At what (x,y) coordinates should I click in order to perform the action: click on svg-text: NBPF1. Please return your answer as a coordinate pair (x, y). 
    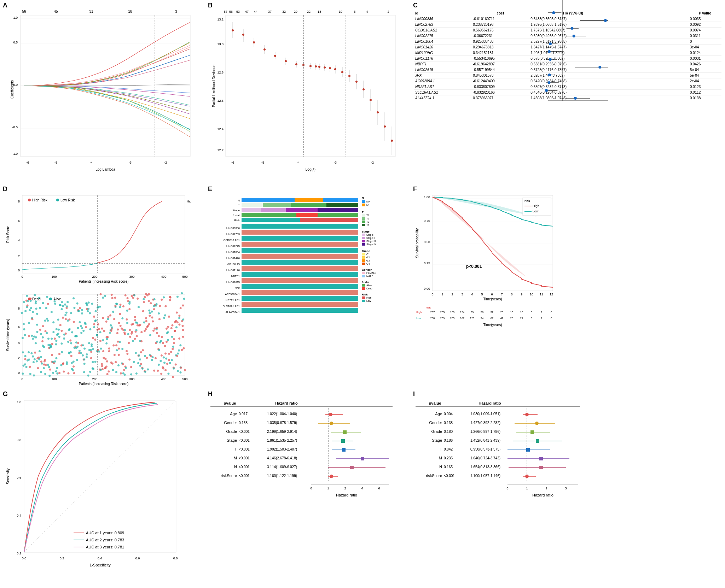
    Looking at the image, I should click on (236, 276).